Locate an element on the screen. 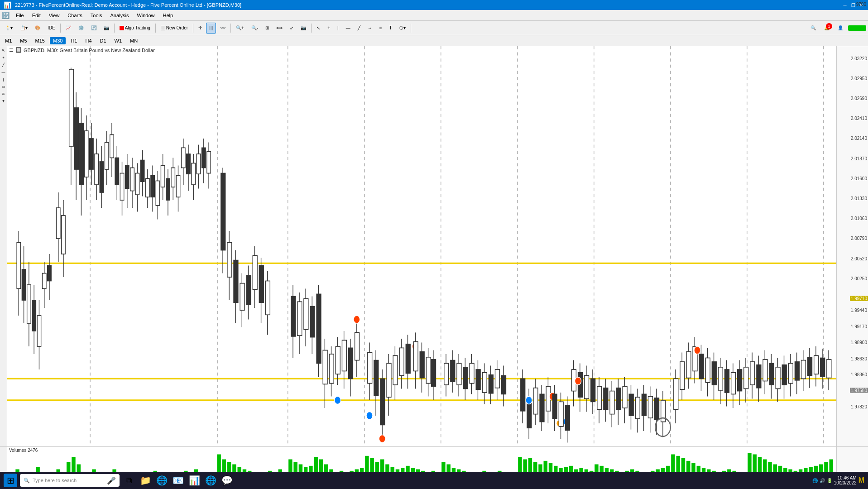 Image resolution: width=868 pixels, height=489 pixels. draw-cursor: ↖ is located at coordinates (4, 50).